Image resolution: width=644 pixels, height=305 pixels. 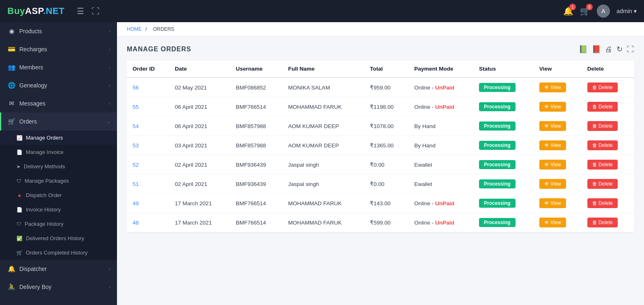 I want to click on order-id-link: 55, so click(x=135, y=107).